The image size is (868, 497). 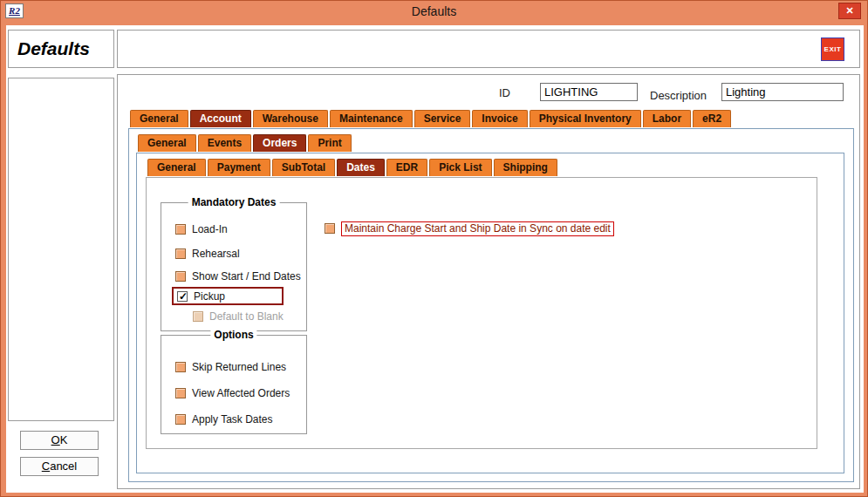 What do you see at coordinates (181, 276) in the screenshot?
I see `show-start-end-checkbox` at bounding box center [181, 276].